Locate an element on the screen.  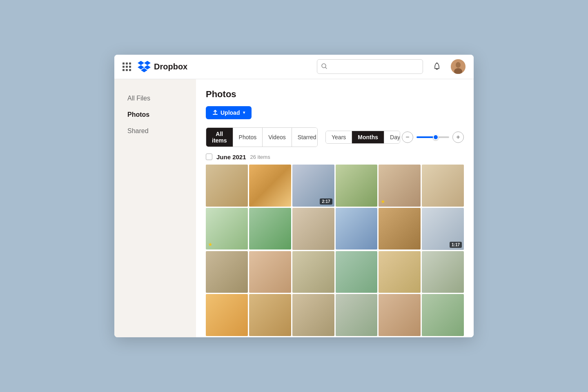
sidebar: All Files Photos Shared is located at coordinates (155, 208).